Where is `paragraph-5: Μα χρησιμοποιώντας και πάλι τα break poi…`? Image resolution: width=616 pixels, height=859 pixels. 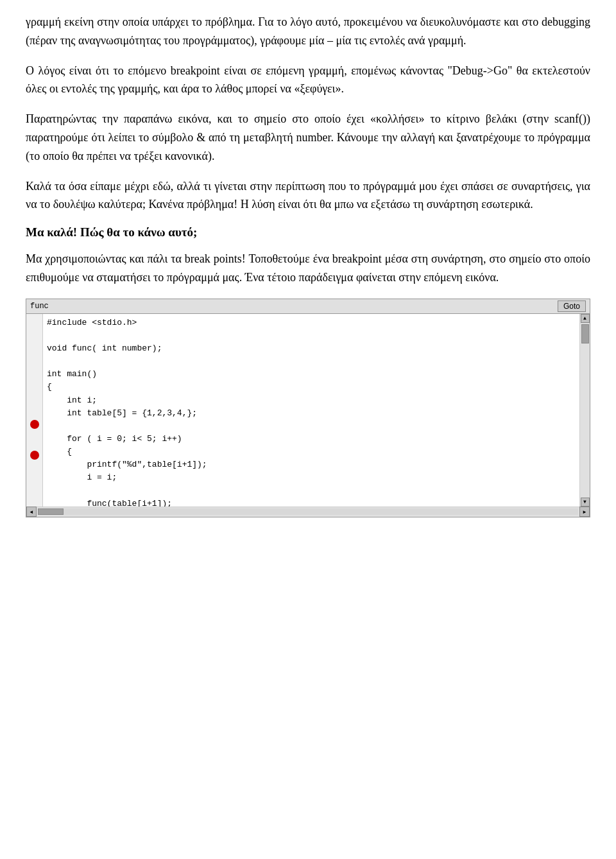 paragraph-5: Μα χρησιμοποιώντας και πάλι τα break poi… is located at coordinates (308, 268).